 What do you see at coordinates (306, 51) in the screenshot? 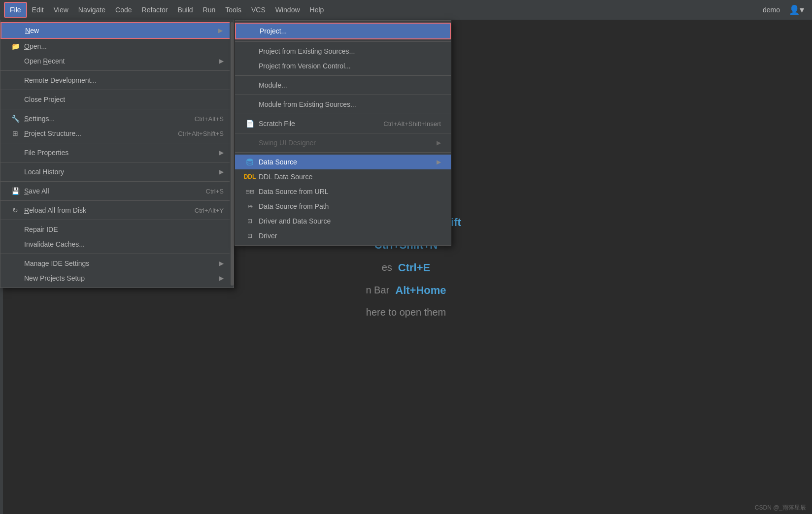
I see `submenu-new-project-existing-label: Project from Existing Sources...` at bounding box center [306, 51].